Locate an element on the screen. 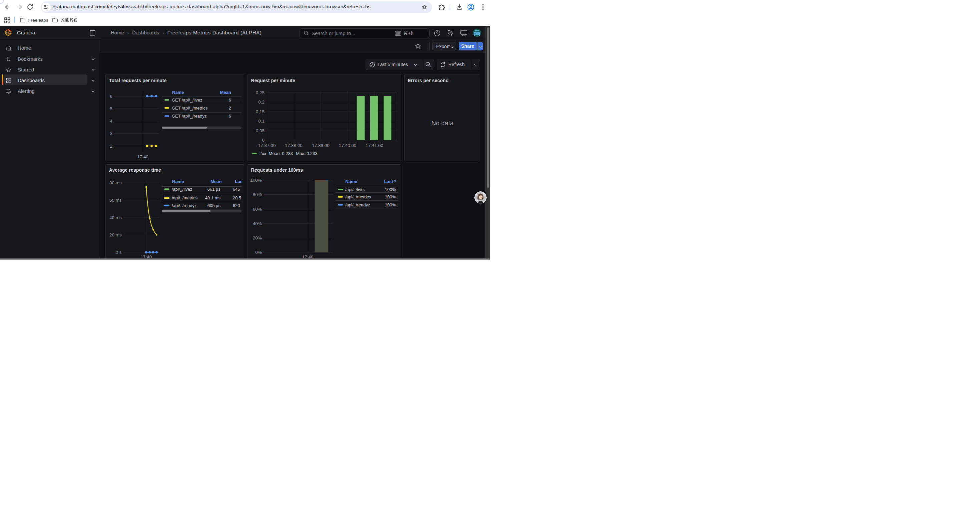 The width and height of the screenshot is (980, 519). svg-text: 5 is located at coordinates (111, 109).